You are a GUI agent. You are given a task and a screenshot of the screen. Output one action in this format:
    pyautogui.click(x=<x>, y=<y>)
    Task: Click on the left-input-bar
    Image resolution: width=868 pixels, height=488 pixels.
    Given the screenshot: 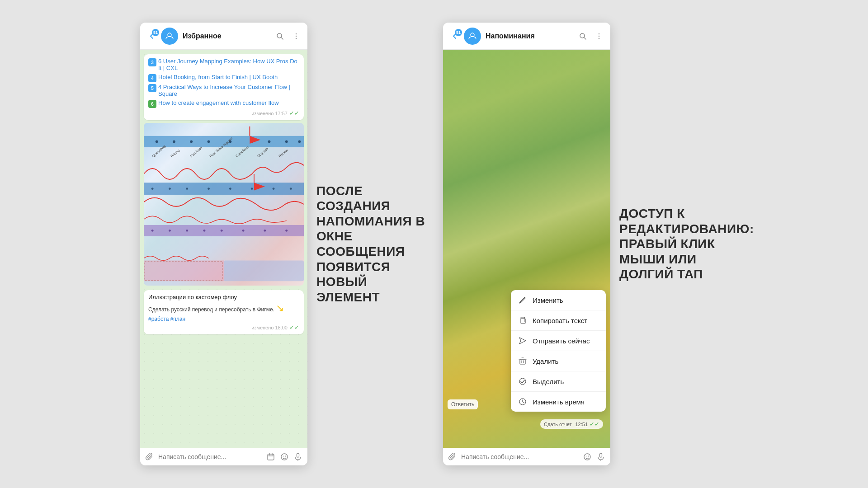 What is the action you would take?
    pyautogui.click(x=224, y=456)
    